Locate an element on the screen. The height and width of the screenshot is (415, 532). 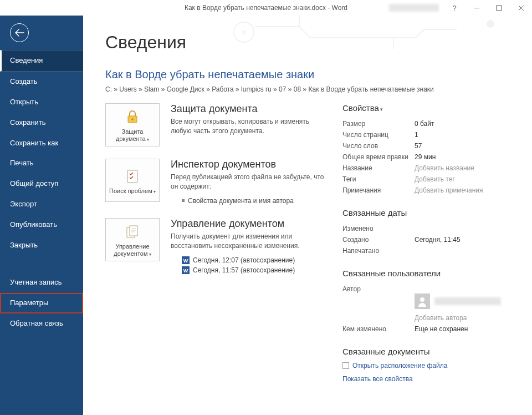
user-account-redacted is located at coordinates (414, 8).